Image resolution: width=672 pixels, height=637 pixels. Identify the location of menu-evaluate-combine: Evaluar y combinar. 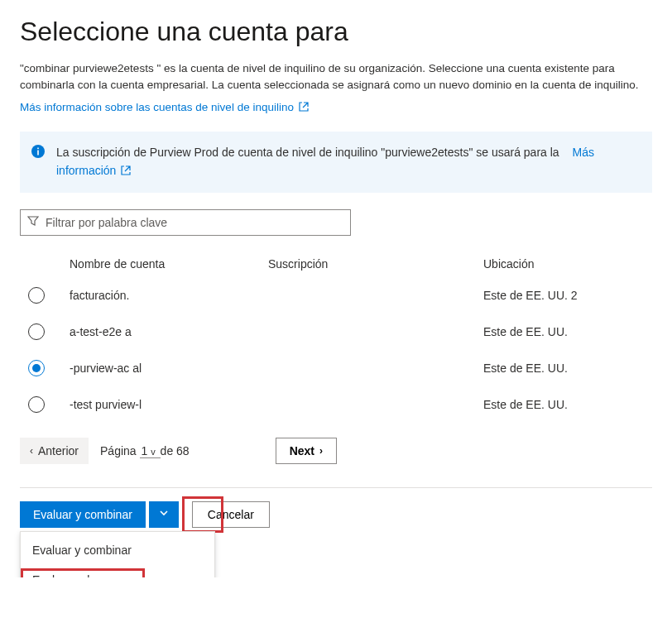
(118, 550).